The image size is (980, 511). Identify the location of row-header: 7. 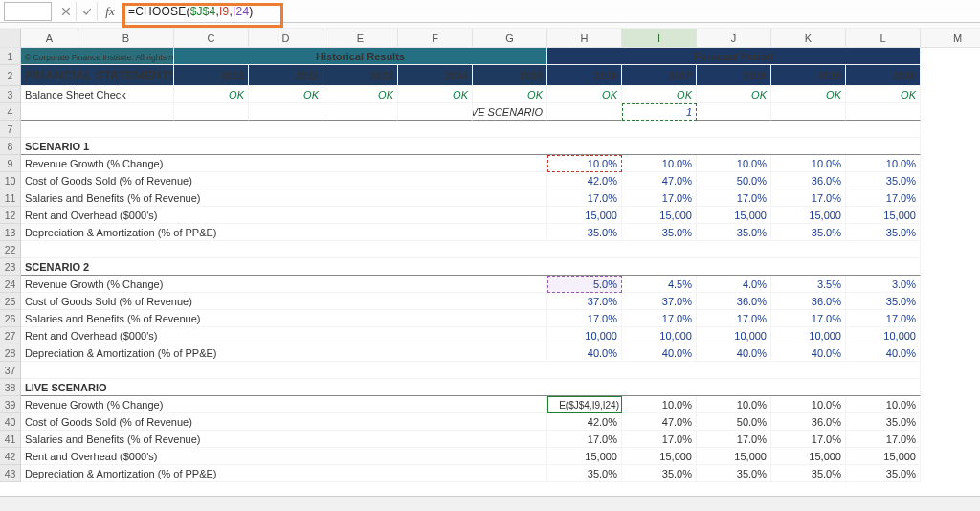
(11, 129).